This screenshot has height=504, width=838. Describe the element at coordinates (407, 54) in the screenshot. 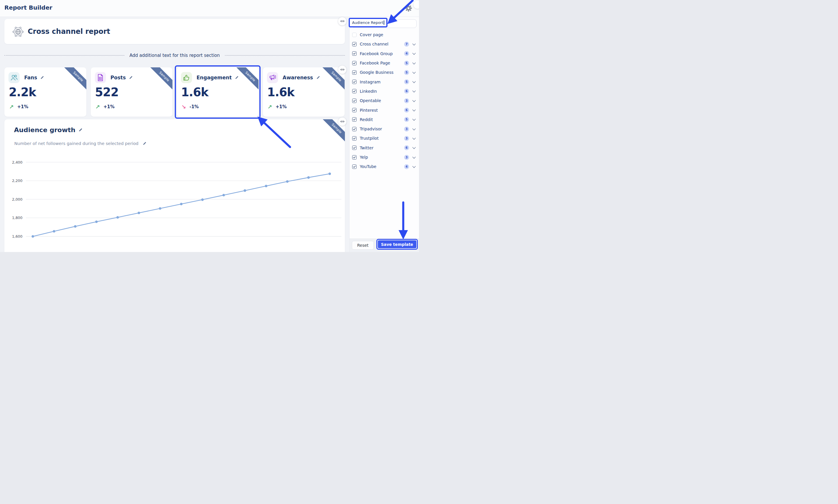

I see `count-badge: 4` at that location.